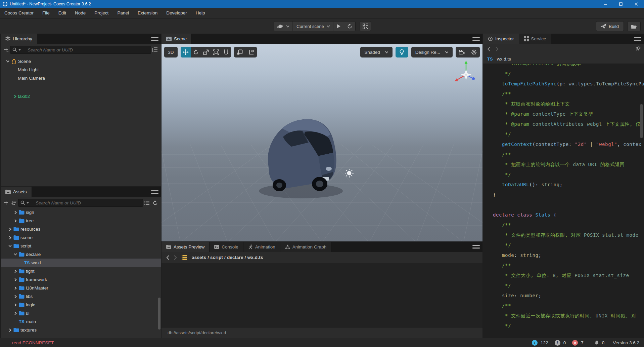  I want to click on scene-light-toggle-button, so click(402, 52).